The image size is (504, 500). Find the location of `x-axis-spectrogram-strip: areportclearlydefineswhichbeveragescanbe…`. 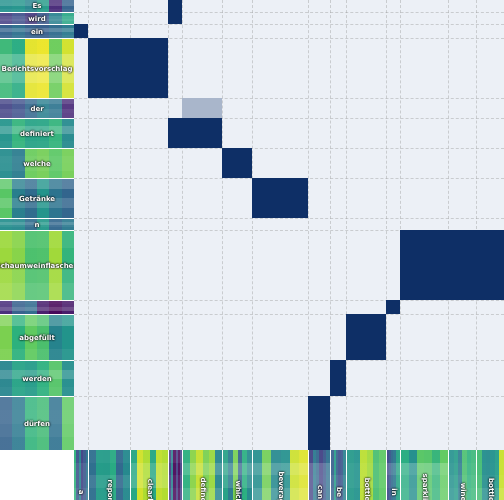

x-axis-spectrogram-strip: areportclearlydefineswhichbeveragescanbe… is located at coordinates (289, 475).